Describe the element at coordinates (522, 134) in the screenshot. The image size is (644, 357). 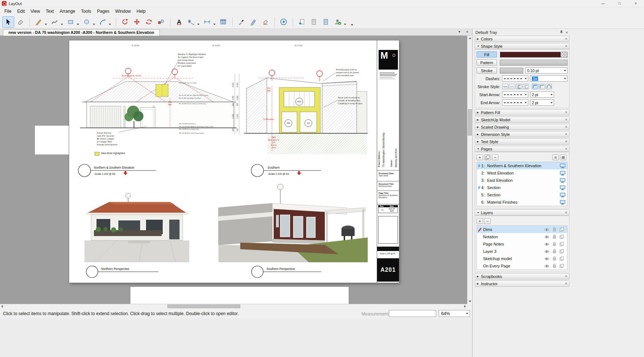
I see `panel-dimension-style: ▶ Dimension Style ×` at that location.